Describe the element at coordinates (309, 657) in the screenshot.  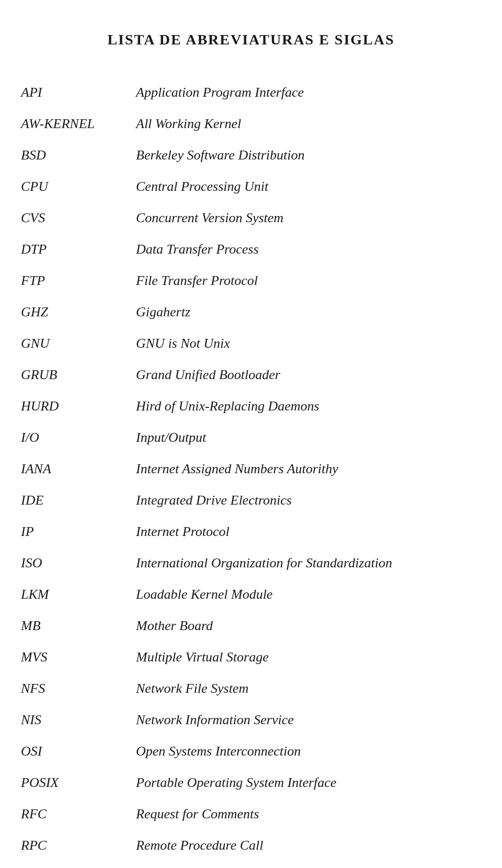
I see `abbreviation-definition: Multiple Virtual Storage` at that location.